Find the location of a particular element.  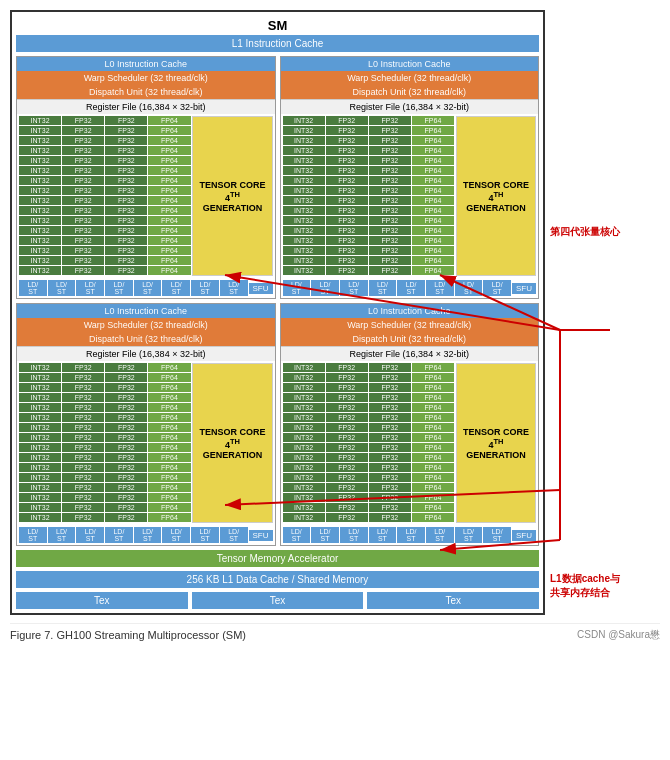

top-left-reg-rows: INT32FP32FP32FP64 INT32FP32FP32FP64 INT3… is located at coordinates (104, 196).